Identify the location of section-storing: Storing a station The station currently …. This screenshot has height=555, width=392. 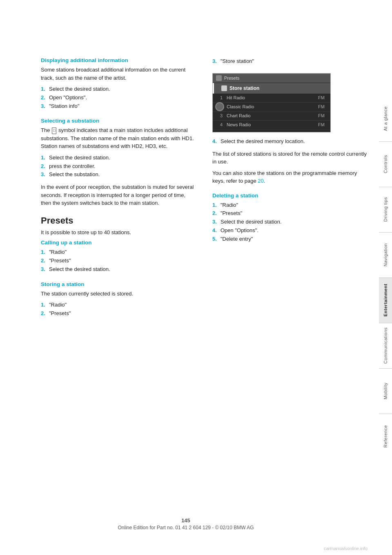
(118, 300).